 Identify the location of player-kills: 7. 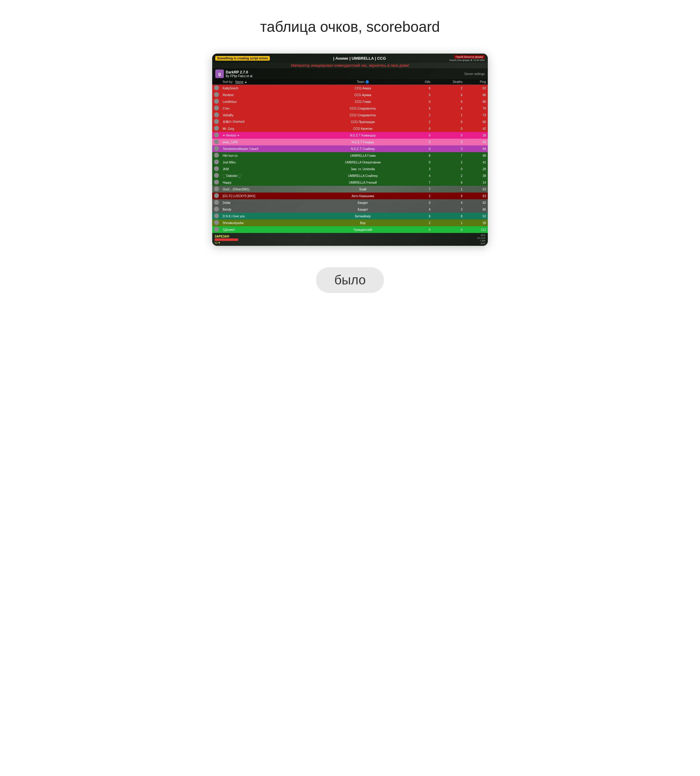
(421, 189).